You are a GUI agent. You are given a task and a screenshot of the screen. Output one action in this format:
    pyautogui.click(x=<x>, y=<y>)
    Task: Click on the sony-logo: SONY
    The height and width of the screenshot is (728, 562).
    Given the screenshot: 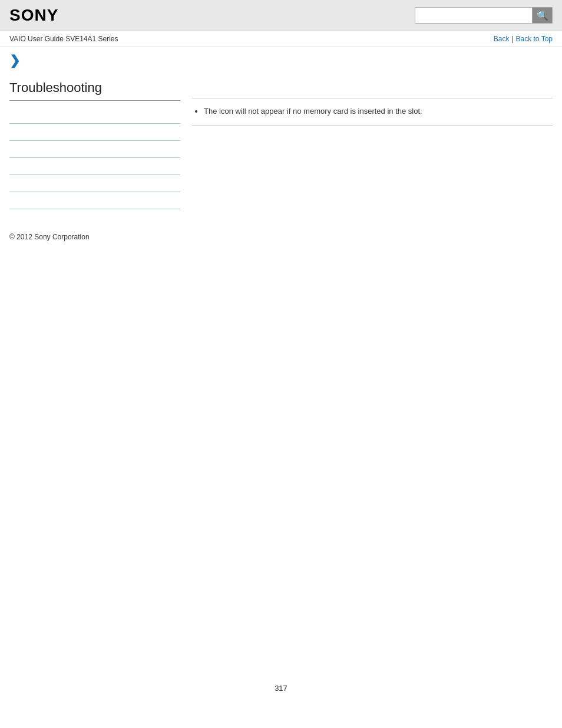 What is the action you would take?
    pyautogui.click(x=34, y=15)
    